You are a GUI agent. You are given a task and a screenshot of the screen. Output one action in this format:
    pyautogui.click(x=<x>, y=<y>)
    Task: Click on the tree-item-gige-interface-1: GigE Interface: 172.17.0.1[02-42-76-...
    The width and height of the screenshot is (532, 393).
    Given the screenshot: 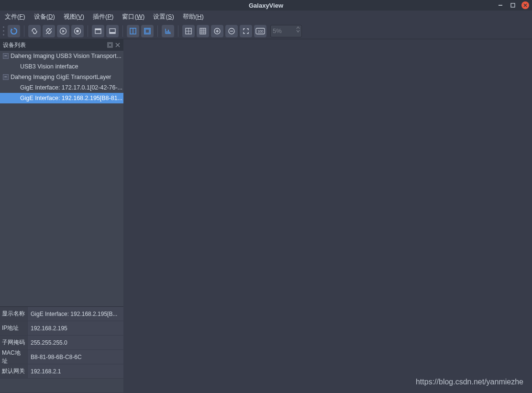 What is the action you would take?
    pyautogui.click(x=62, y=88)
    